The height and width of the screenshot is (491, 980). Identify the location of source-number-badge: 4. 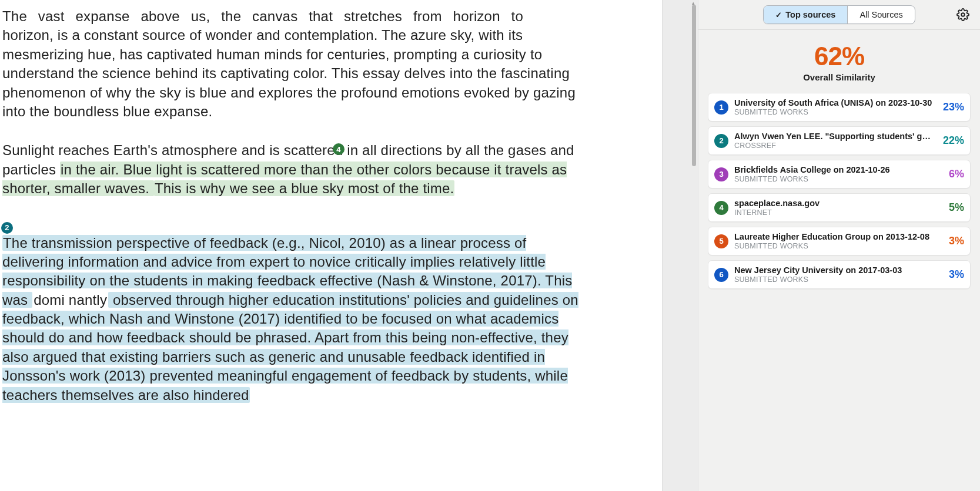
(721, 208).